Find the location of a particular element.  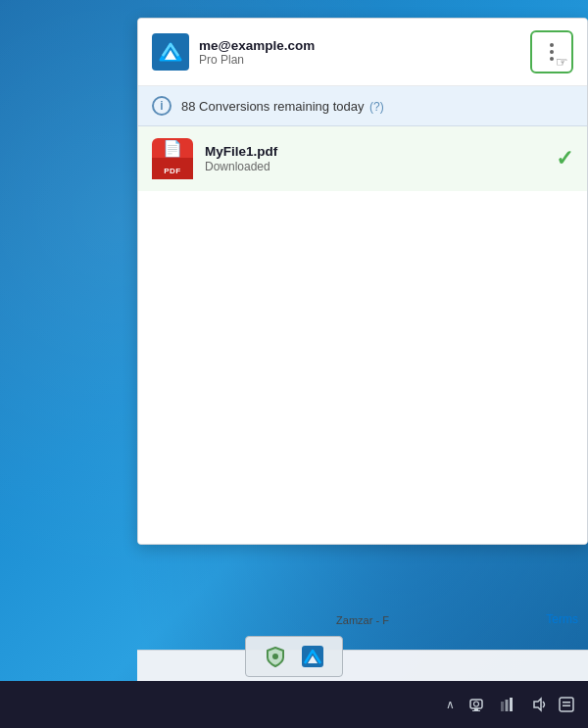

conversions-label: Conversions remaining today is located at coordinates (281, 106).